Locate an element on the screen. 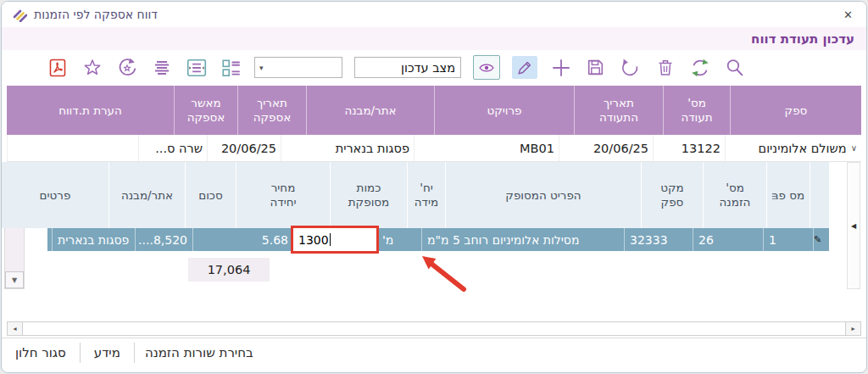 This screenshot has height=374, width=868. total-cell: 8,520.... is located at coordinates (164, 239).